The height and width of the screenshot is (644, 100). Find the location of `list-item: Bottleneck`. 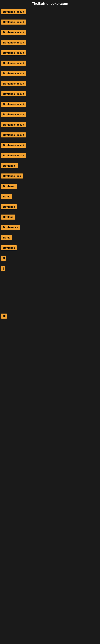

list-item: Bottleneck is located at coordinates (50, 166).